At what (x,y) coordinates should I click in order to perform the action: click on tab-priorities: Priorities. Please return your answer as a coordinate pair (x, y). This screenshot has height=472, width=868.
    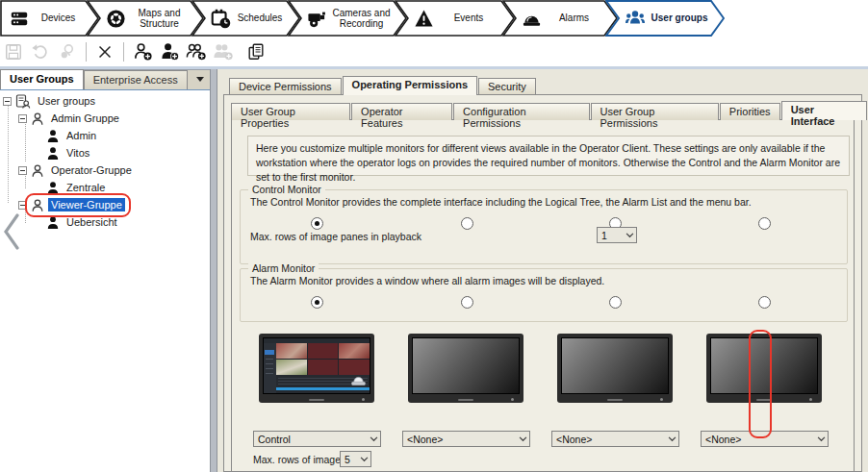
    Looking at the image, I should click on (751, 112).